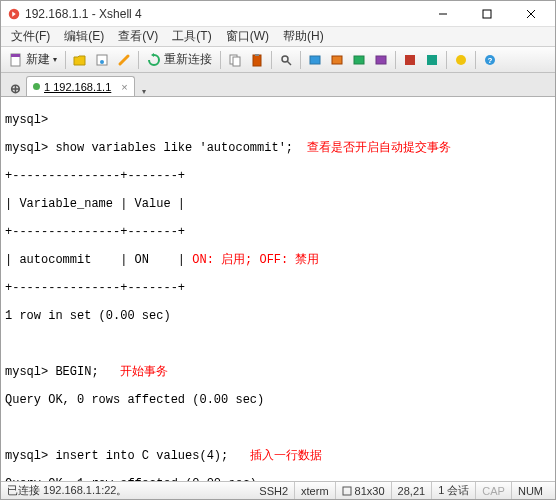 The height and width of the screenshot is (500, 556). I want to click on tab-dropdown-icon: ▾, so click(144, 92).